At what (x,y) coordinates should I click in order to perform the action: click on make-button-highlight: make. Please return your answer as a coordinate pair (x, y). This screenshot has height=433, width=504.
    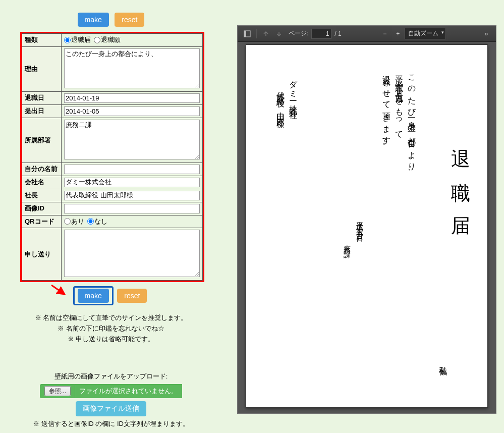
    Looking at the image, I should click on (93, 296).